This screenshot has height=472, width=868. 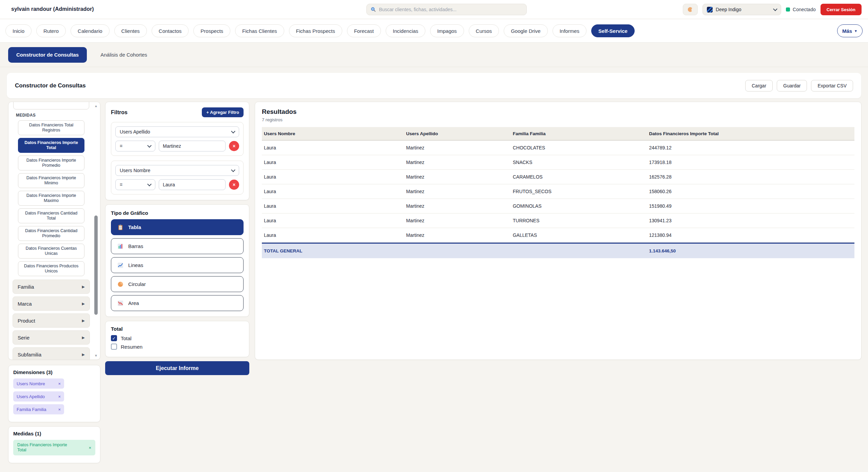 I want to click on section-marca: Marca▶, so click(x=51, y=304).